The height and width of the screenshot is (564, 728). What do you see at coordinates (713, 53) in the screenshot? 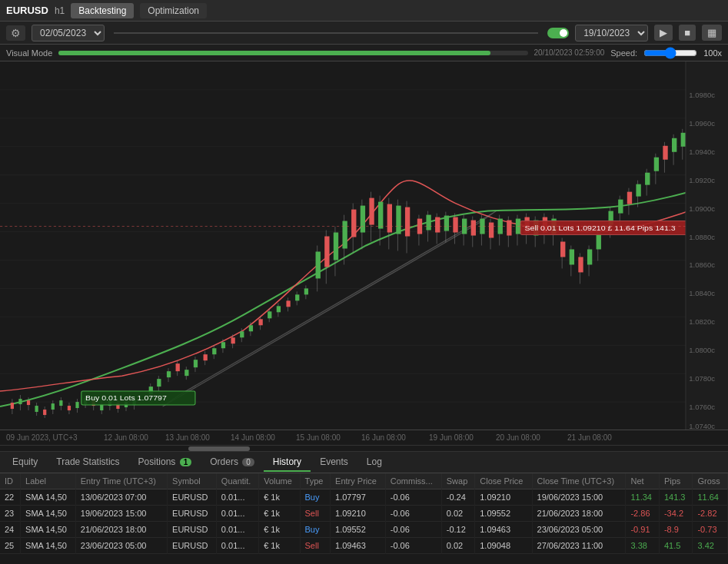
I see `speed-value: 100x` at bounding box center [713, 53].